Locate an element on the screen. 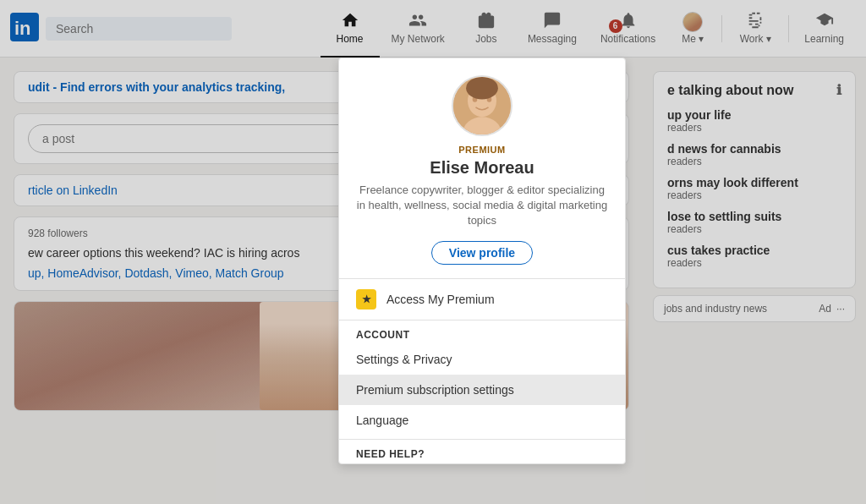 Image resolution: width=866 pixels, height=504 pixels. premium-label: PREMIUM is located at coordinates (482, 150).